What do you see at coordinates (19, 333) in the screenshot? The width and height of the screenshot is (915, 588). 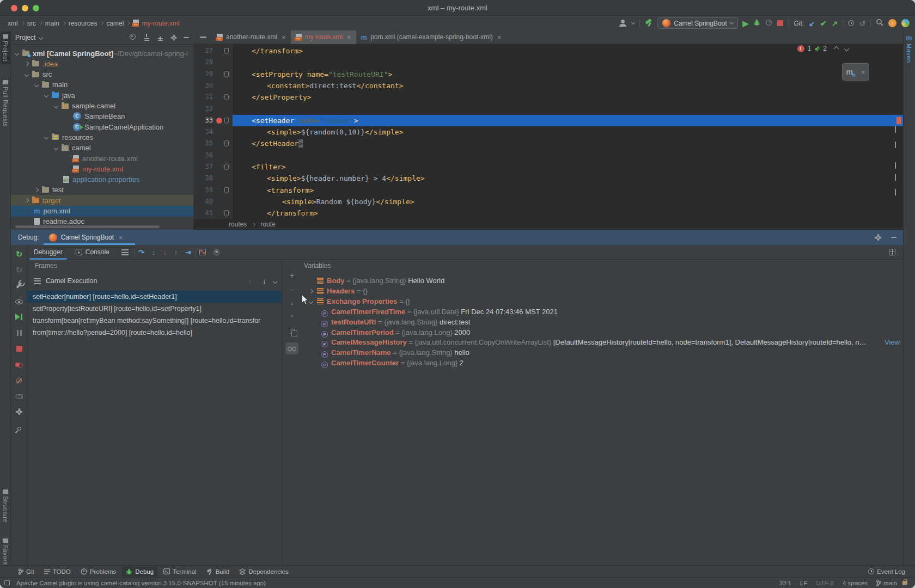 I see `pause-button` at bounding box center [19, 333].